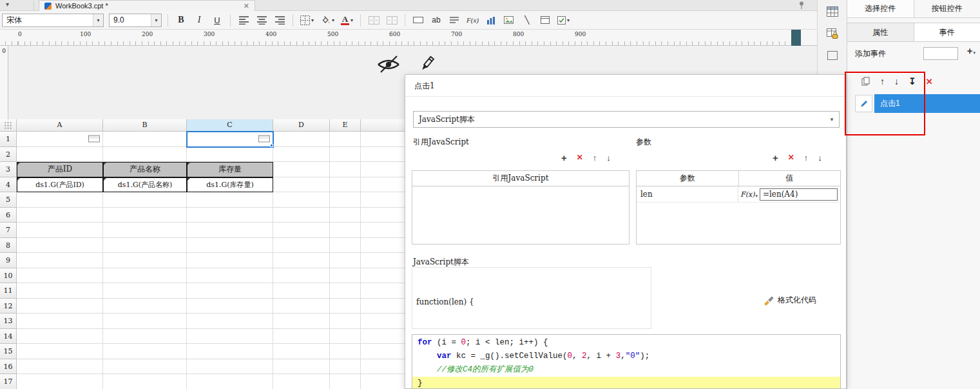 The image size is (980, 389). Describe the element at coordinates (60, 306) in the screenshot. I see `cell-A12` at that location.